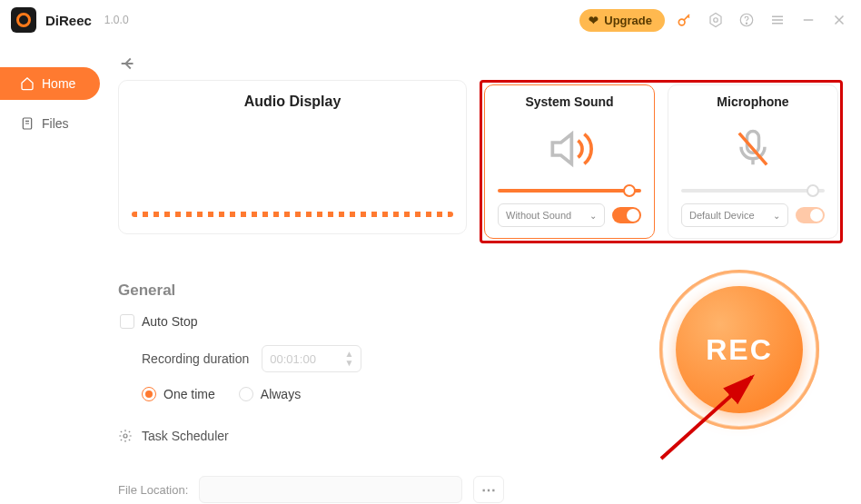 The height and width of the screenshot is (504, 861). Describe the element at coordinates (753, 191) in the screenshot. I see `microphone-slider` at that location.